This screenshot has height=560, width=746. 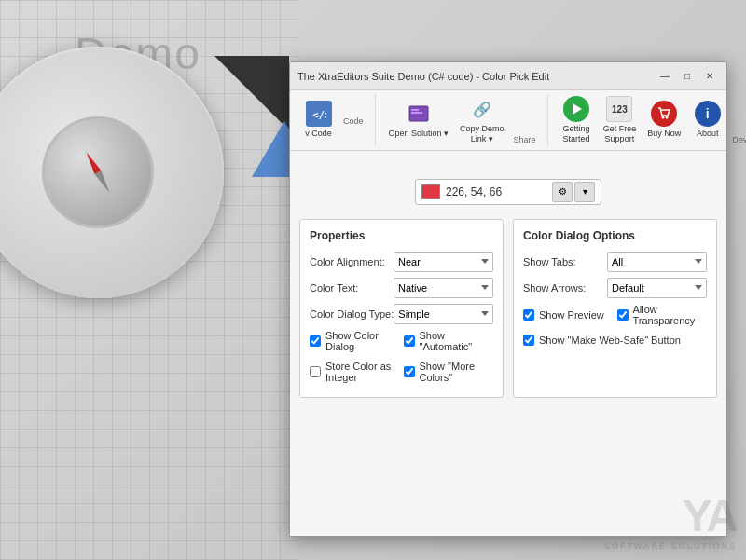 What do you see at coordinates (662, 315) in the screenshot?
I see `allow-transparency-row: Allow Transparency` at bounding box center [662, 315].